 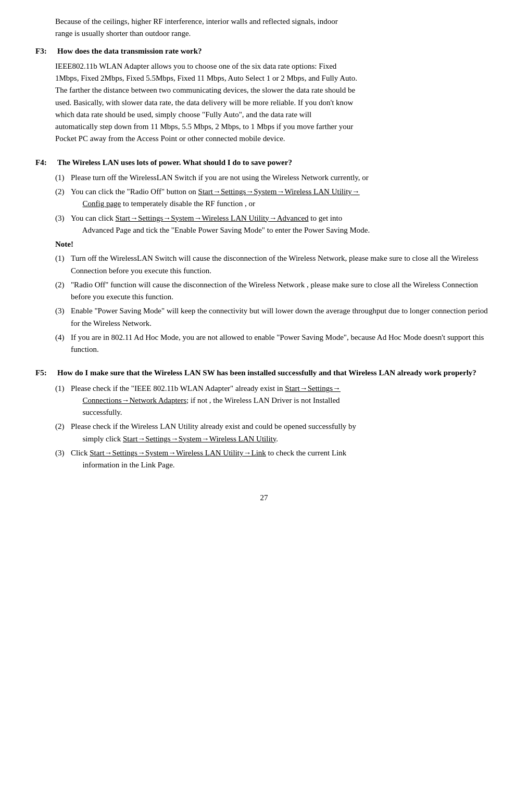 I want to click on f4-item-3-link: Start→Settings→System→Wireless LAN Utili…, so click(x=212, y=218).